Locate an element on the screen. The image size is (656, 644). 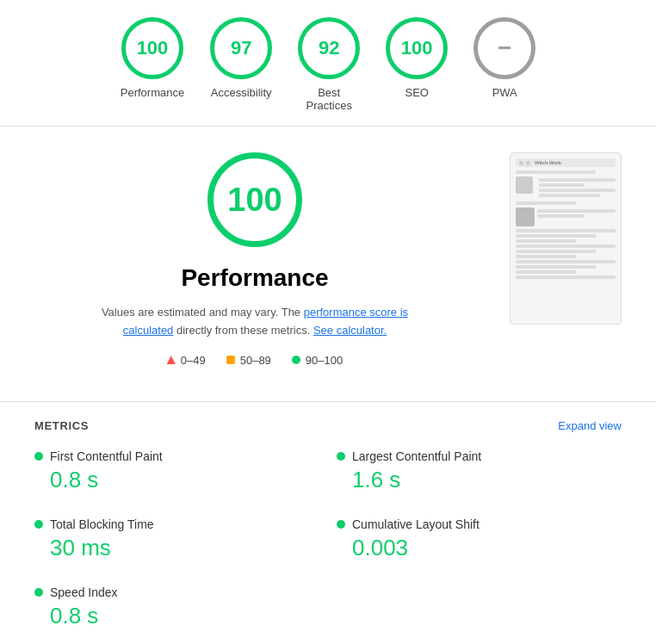
metric-item-cls: Cumulative Layout Shift 0.003 is located at coordinates (479, 539).